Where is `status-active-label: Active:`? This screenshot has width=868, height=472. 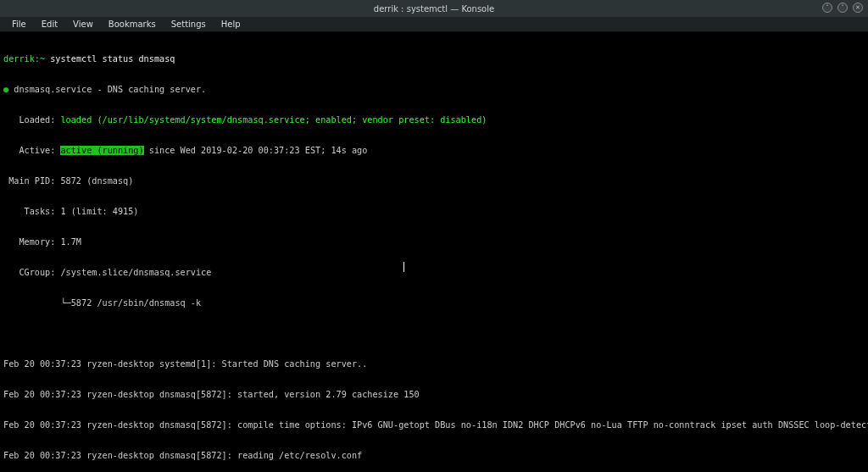
status-active-label: Active: is located at coordinates (32, 151).